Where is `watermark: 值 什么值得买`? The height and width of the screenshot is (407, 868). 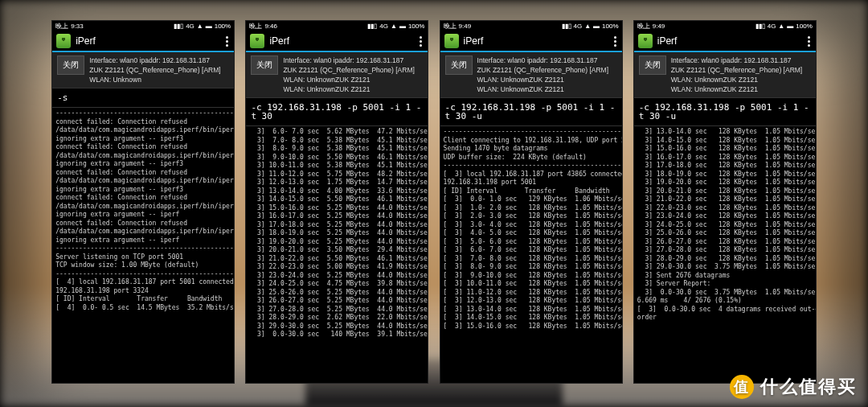 watermark: 值 什么值得买 is located at coordinates (793, 387).